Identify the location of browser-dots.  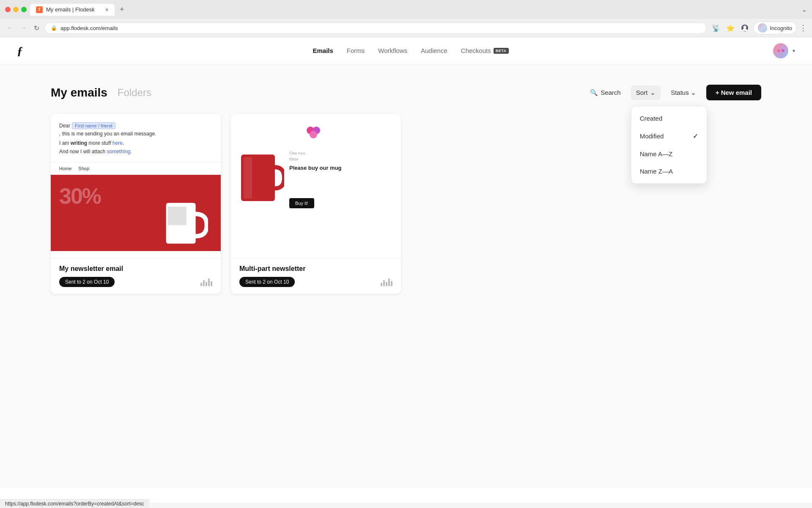
(16, 9).